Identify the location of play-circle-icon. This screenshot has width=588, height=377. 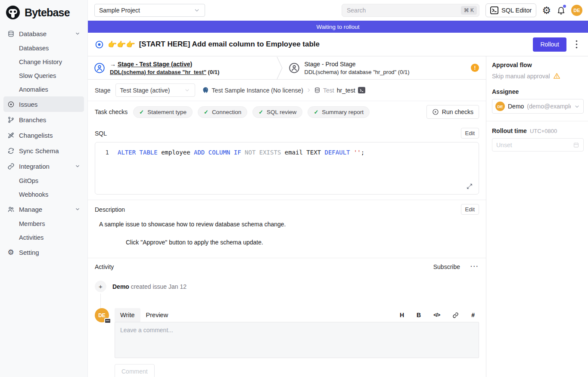
(436, 112).